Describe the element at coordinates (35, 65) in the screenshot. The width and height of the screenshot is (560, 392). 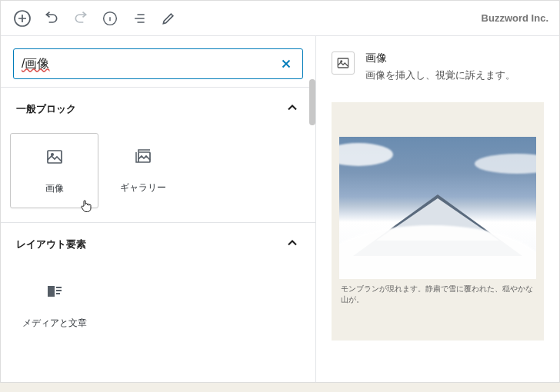
I see `search-value: /画像` at that location.